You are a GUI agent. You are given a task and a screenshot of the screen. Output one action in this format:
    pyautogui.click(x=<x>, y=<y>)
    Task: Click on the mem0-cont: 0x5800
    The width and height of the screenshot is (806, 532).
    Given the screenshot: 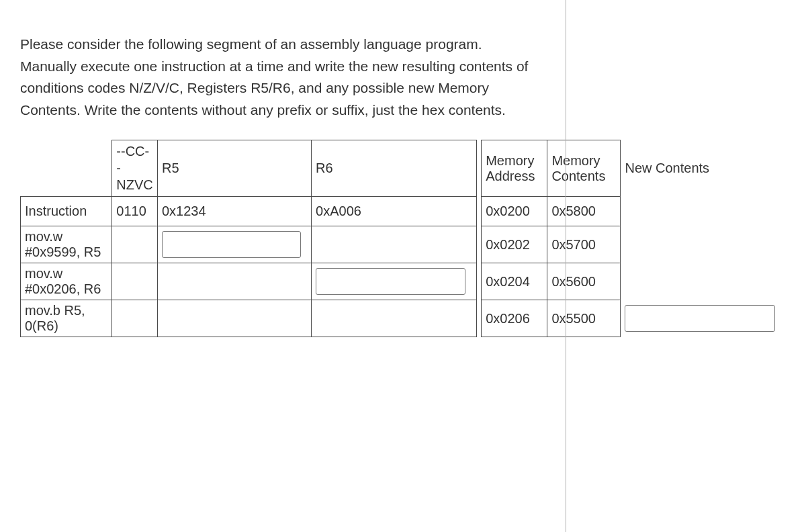 What is the action you would take?
    pyautogui.click(x=584, y=212)
    